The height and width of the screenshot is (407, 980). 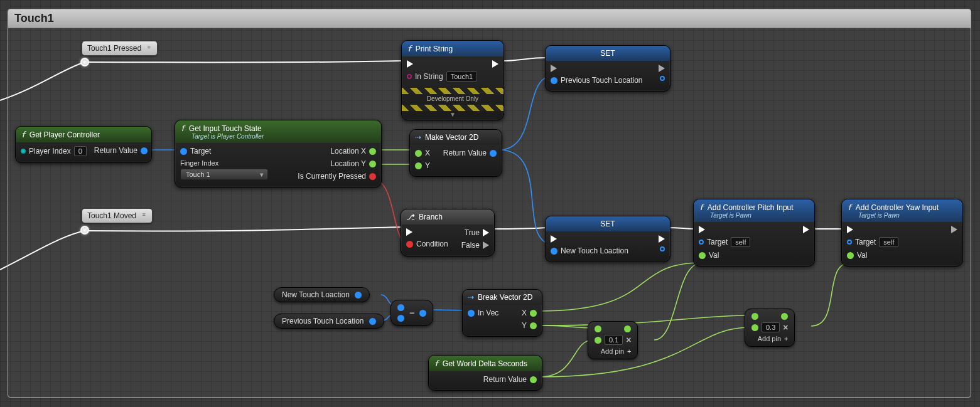 I want to click on var-new-touch-location: New Touch Loaction, so click(x=321, y=295).